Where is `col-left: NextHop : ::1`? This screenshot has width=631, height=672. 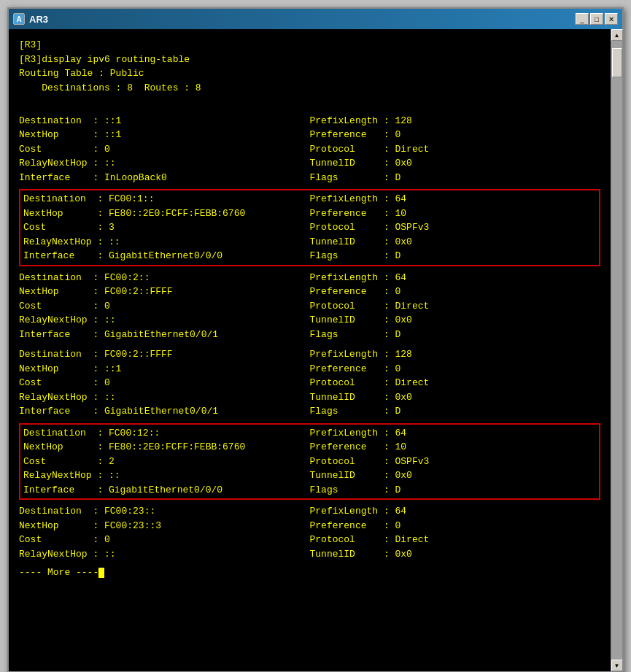
col-left: NextHop : ::1 is located at coordinates (165, 369).